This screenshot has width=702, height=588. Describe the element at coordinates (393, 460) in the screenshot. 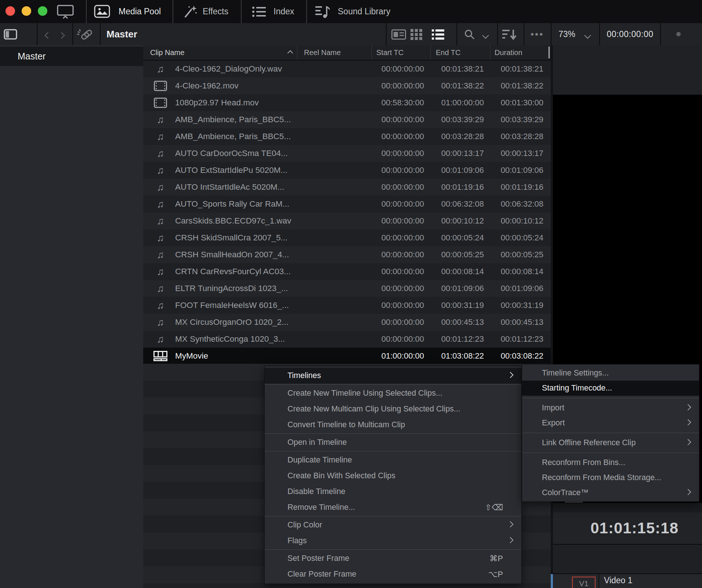

I see `menu-item: Duplicate Timeline` at that location.